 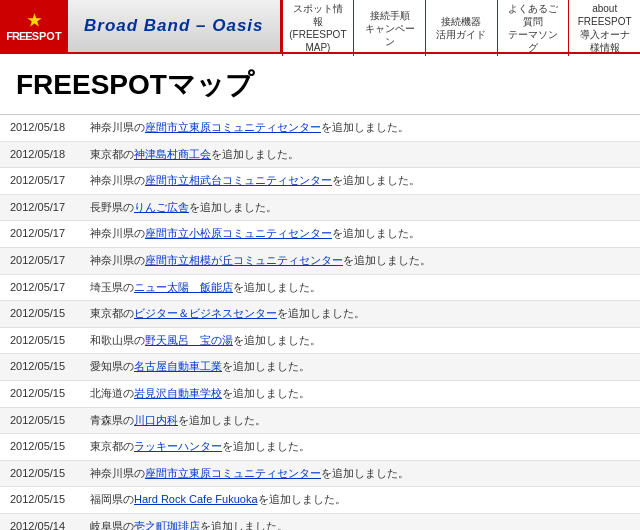 I want to click on news-text: 埼玉県のニュー太陽 飯能店を追加しました。, so click(x=360, y=288).